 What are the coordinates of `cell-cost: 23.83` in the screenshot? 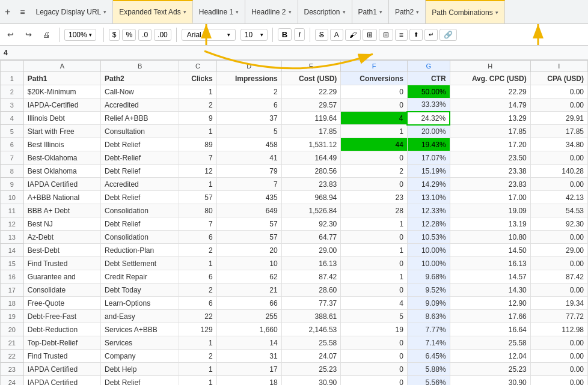 It's located at (311, 184).